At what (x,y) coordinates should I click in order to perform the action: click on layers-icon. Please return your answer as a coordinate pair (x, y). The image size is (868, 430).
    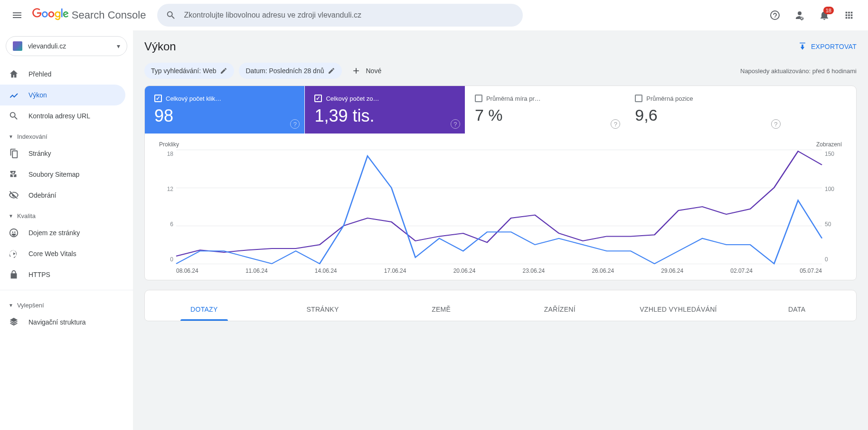
    Looking at the image, I should click on (14, 322).